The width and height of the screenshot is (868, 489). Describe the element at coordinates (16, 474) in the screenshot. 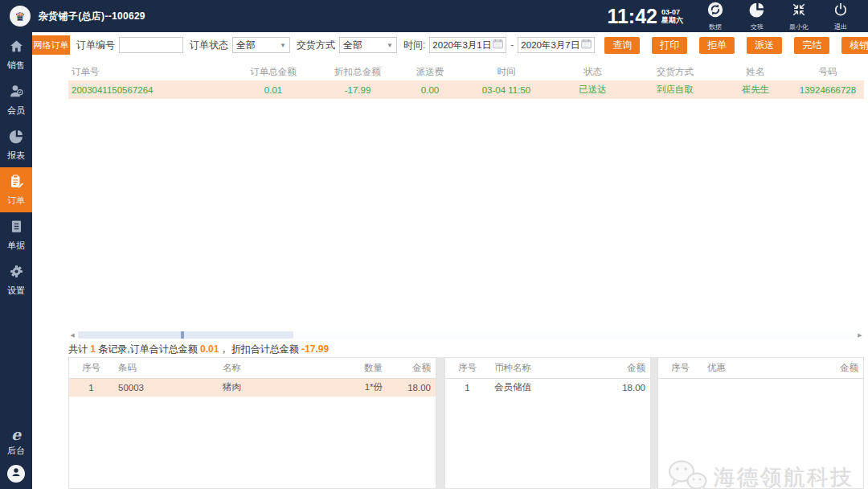

I see `account-button` at that location.